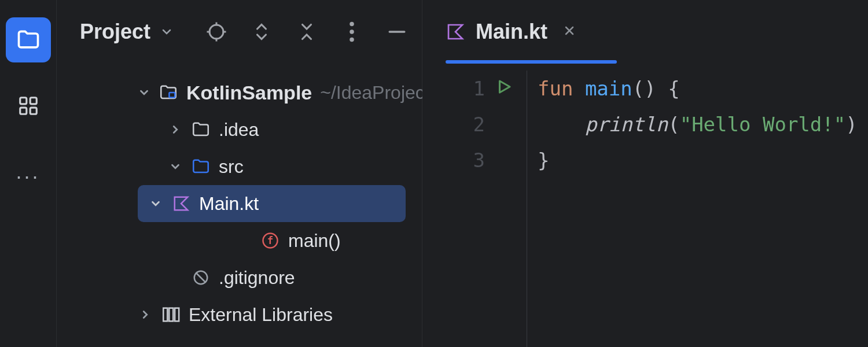 This screenshot has height=347, width=868. Describe the element at coordinates (397, 32) in the screenshot. I see `hide-panel-button` at that location.